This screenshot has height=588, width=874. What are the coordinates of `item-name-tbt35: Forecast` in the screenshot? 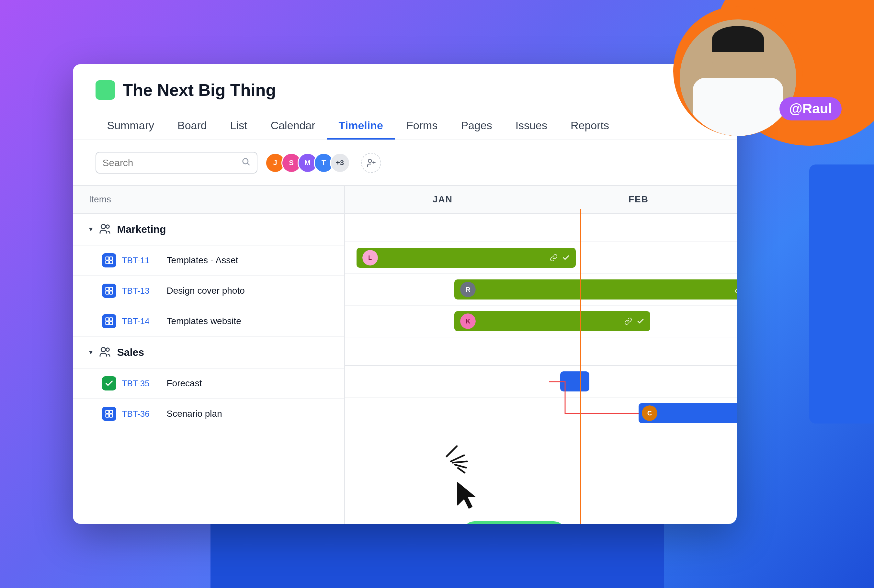 It's located at (184, 383).